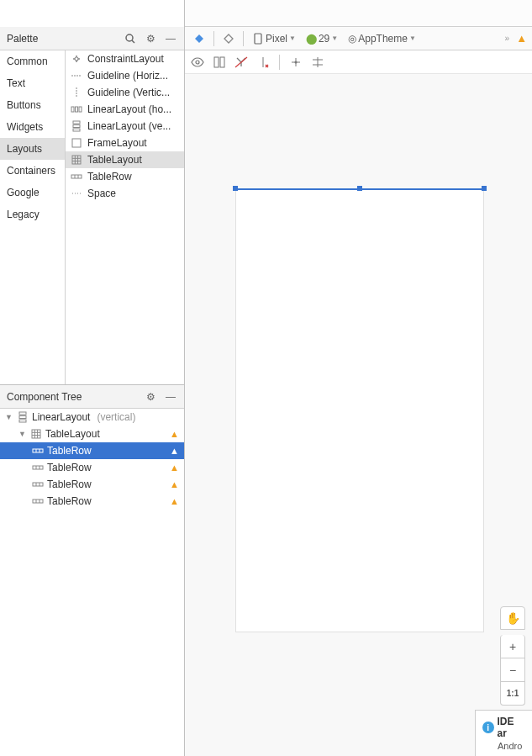 The width and height of the screenshot is (532, 756). What do you see at coordinates (69, 501) in the screenshot?
I see `tree-label: TableRow` at bounding box center [69, 501].